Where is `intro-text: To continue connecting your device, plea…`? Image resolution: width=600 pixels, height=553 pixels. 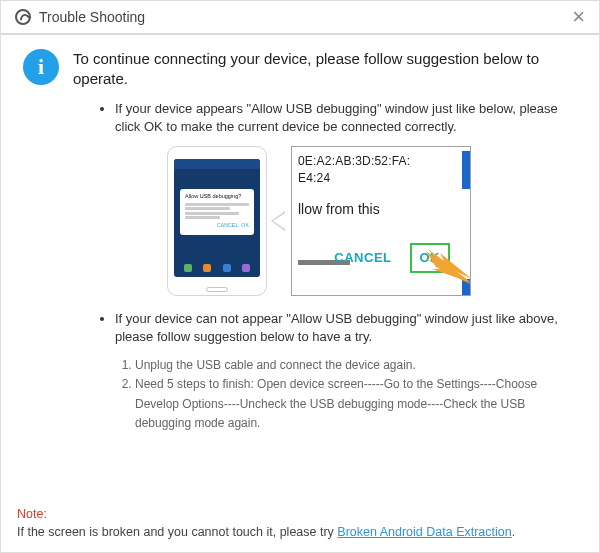
intro-text: To continue connecting your device, plea… is located at coordinates (325, 70).